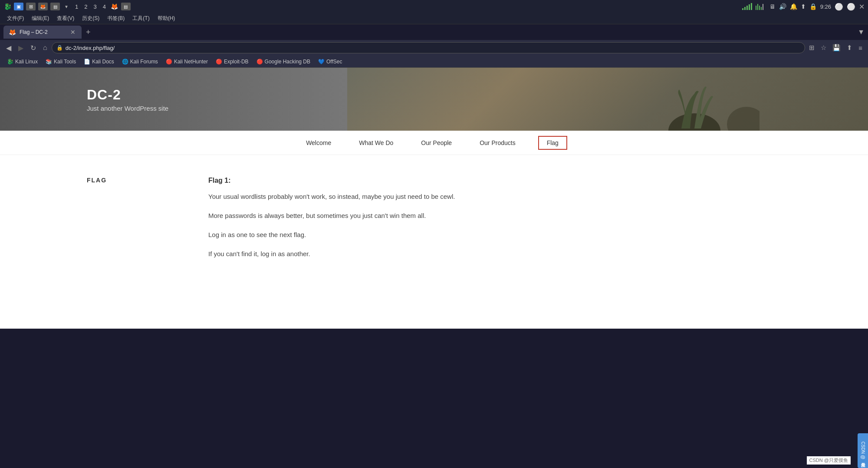  What do you see at coordinates (434, 19) in the screenshot?
I see `menubar: 文件(F) 编辑(E) 查看(V) 历史(S) 书签(B) 工具(T) 帮助(H…` at bounding box center [434, 19].